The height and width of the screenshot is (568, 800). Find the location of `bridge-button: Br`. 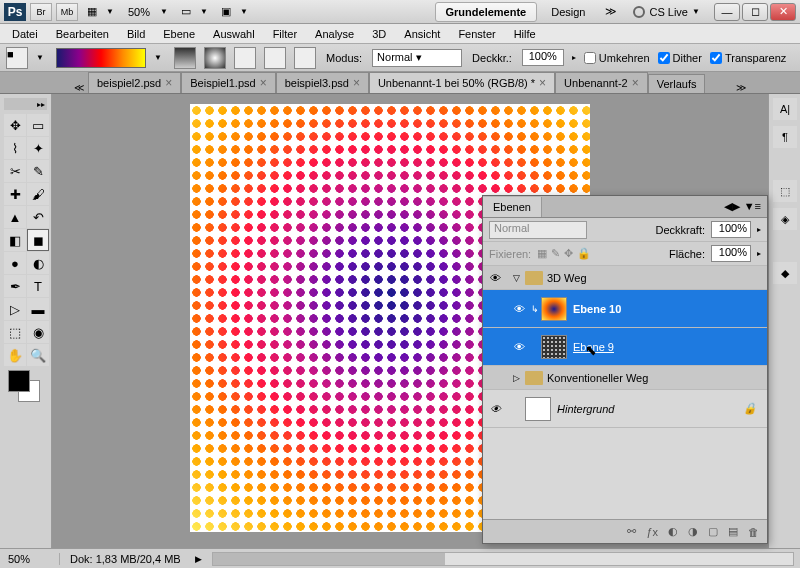

bridge-button: Br is located at coordinates (41, 12).